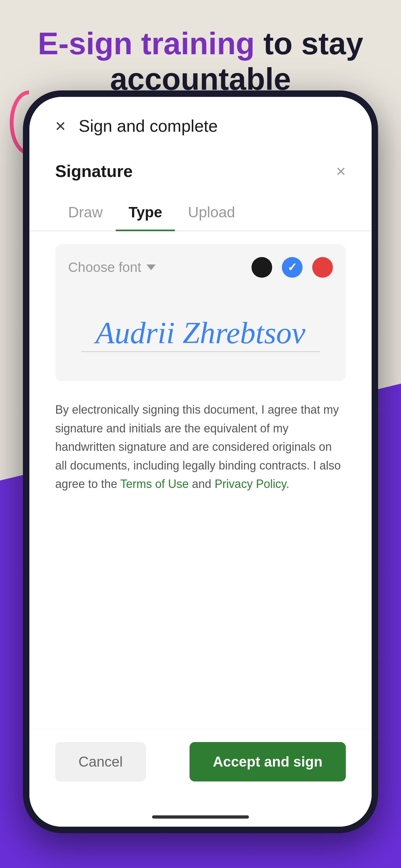 Image resolution: width=401 pixels, height=868 pixels. What do you see at coordinates (145, 214) in the screenshot?
I see `tab-type: Type` at bounding box center [145, 214].